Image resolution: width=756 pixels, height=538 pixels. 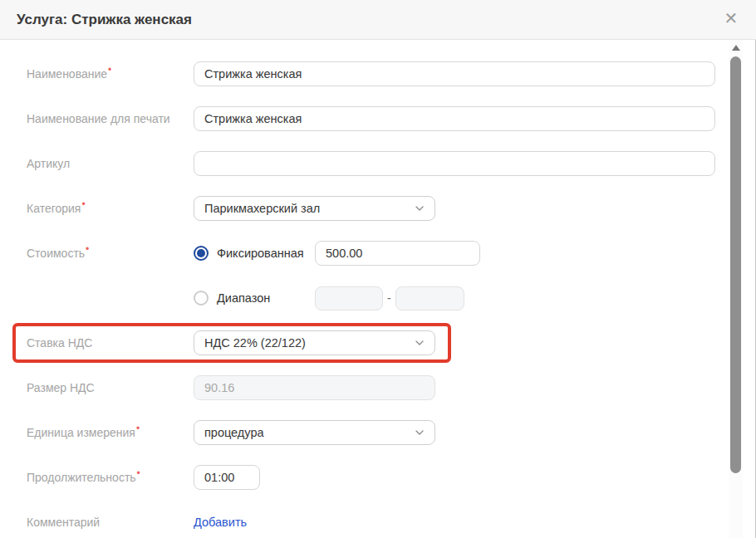 I want to click on category-select-value: Парикмахерский зал, so click(x=263, y=208).